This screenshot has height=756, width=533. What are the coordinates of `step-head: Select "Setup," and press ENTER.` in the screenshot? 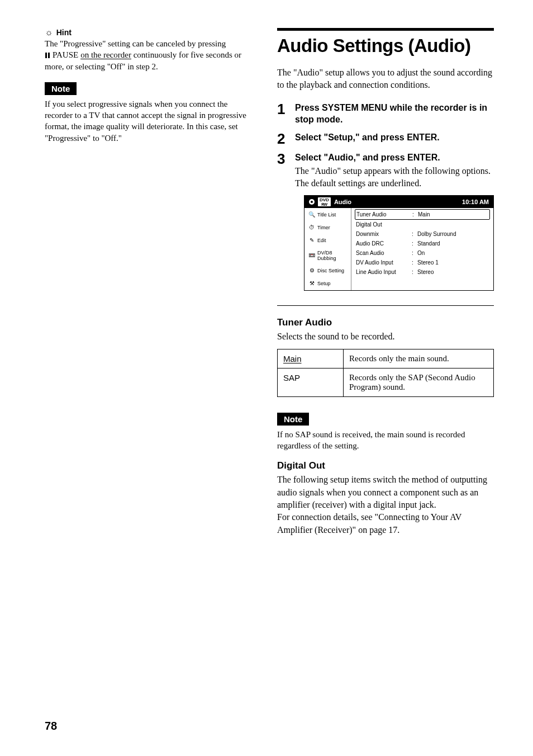 It's located at (394, 138).